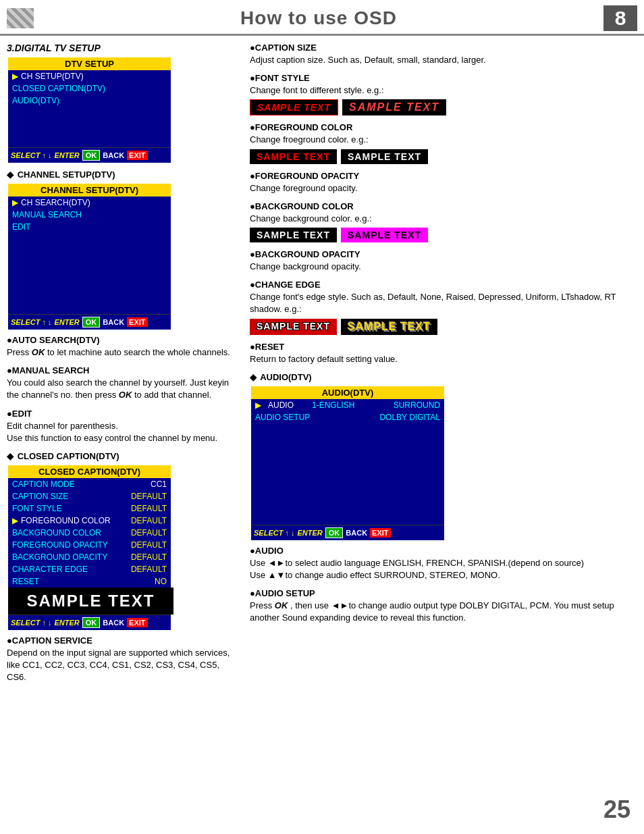 Image resolution: width=644 pixels, height=834 pixels. I want to click on audio-row1: ▶ AUDIO 1-ENGLISH SURROUND, so click(348, 405).